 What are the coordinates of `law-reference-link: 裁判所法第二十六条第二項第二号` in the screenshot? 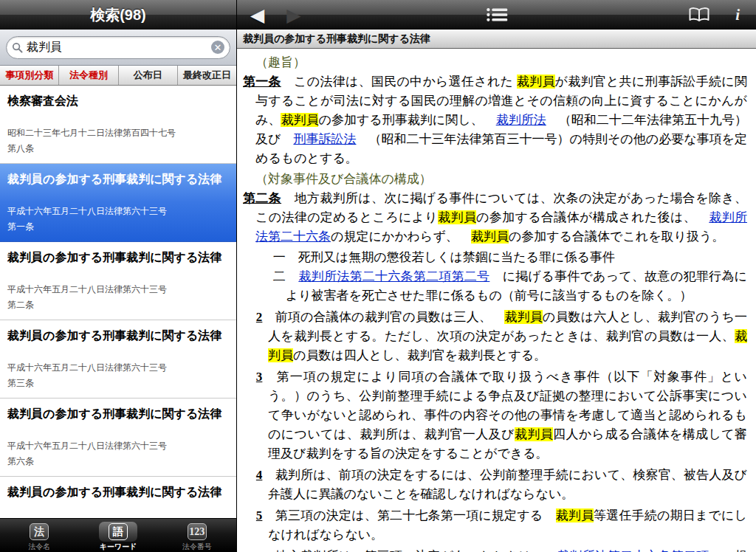 It's located at (394, 276).